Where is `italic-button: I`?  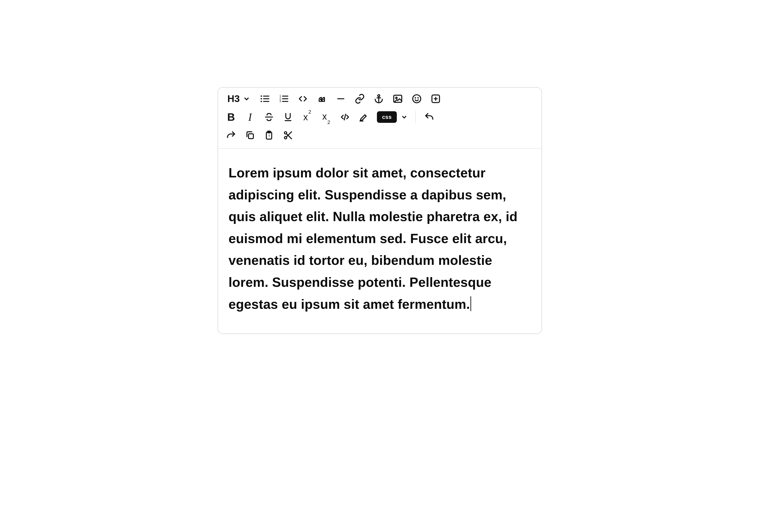 italic-button: I is located at coordinates (250, 117).